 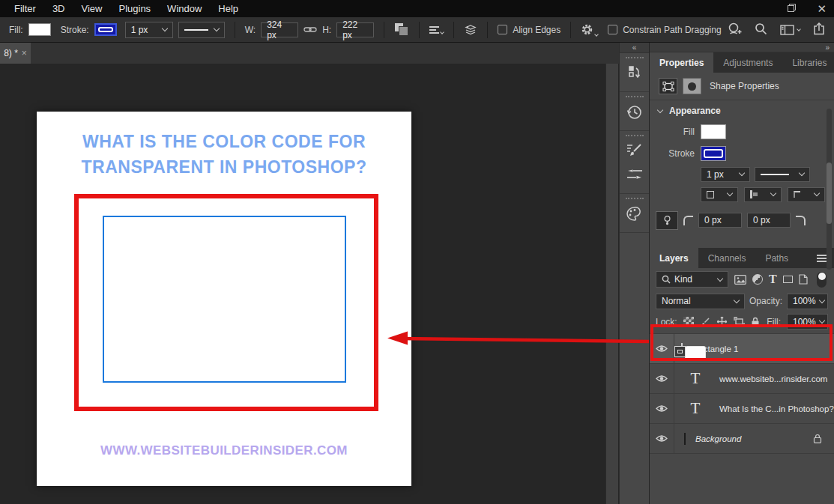 What do you see at coordinates (660, 109) in the screenshot?
I see `appearance-collapse-chevron` at bounding box center [660, 109].